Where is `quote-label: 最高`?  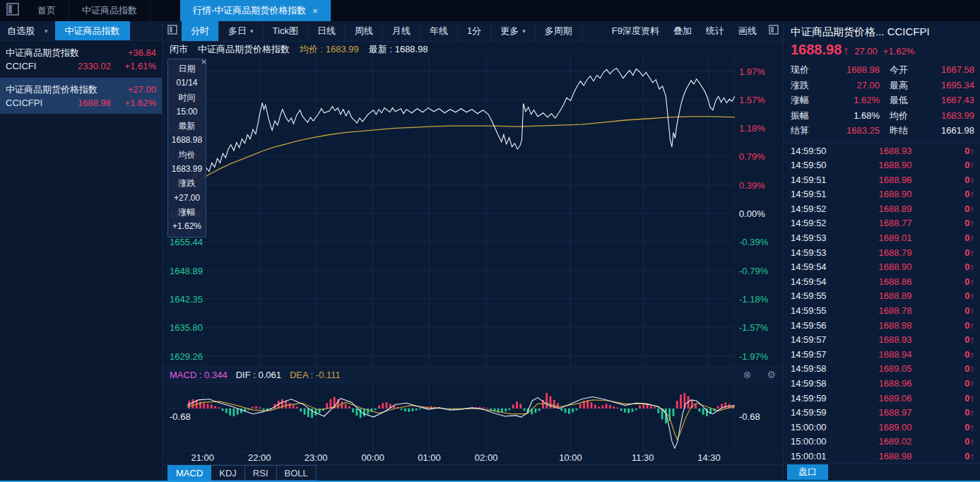
quote-label: 最高 is located at coordinates (902, 86).